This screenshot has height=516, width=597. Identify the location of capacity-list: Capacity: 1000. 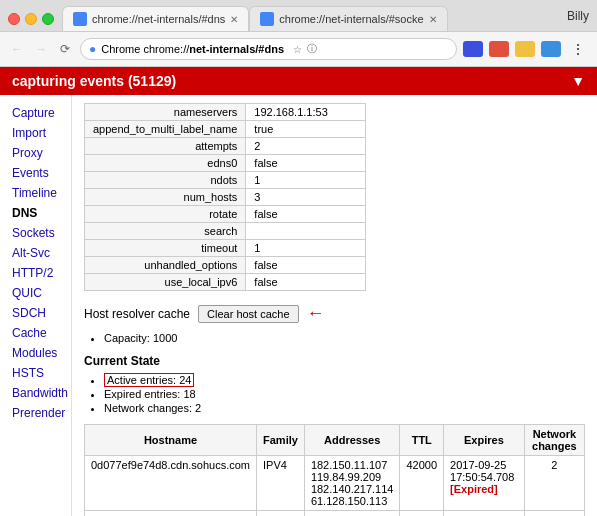
(334, 338).